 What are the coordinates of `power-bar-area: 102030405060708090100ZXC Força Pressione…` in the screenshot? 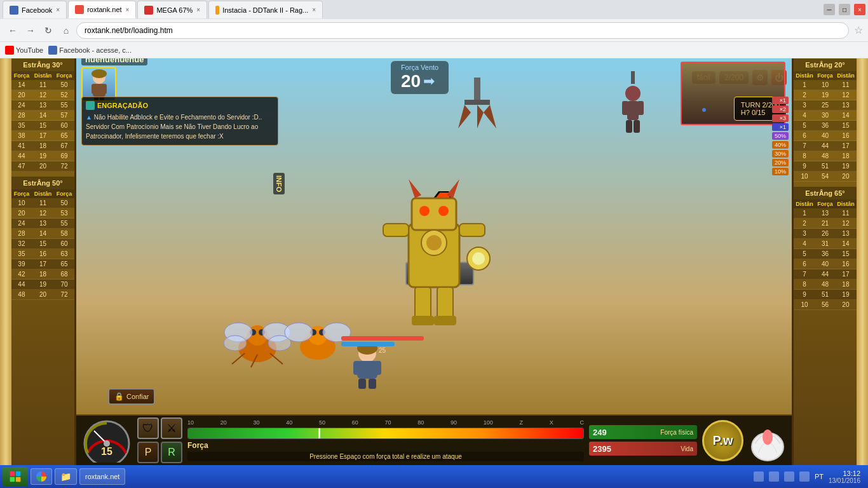 It's located at (386, 440).